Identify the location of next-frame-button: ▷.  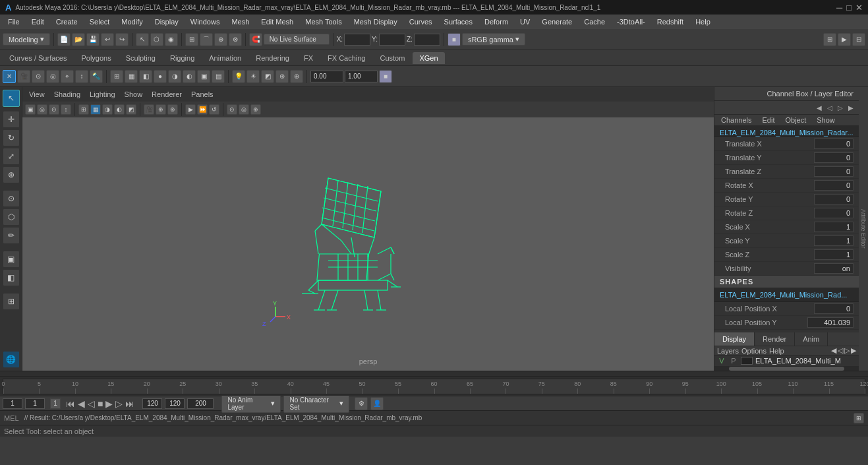
(119, 404).